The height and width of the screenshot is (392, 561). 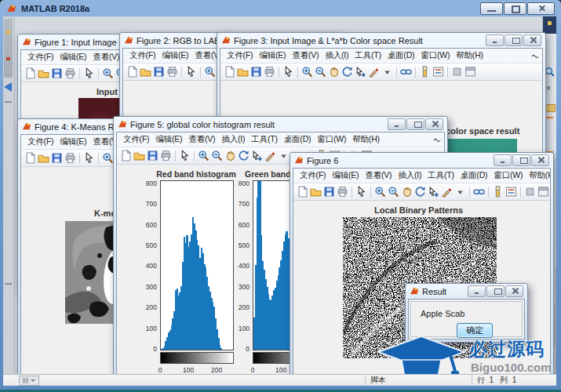 What do you see at coordinates (425, 72) in the screenshot?
I see `colorbar-icon` at bounding box center [425, 72].